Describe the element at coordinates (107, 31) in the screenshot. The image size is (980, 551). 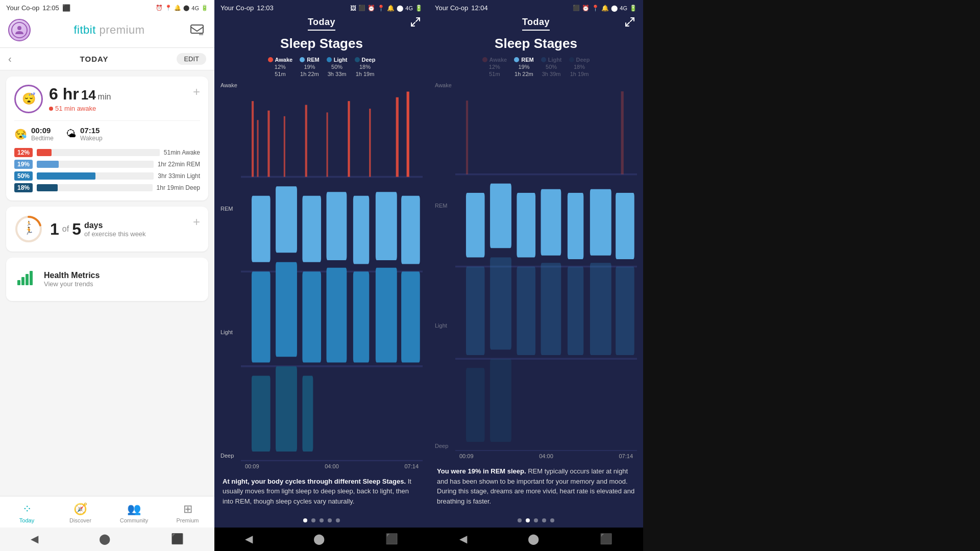
I see `fitbit-header: fitbit premium` at that location.